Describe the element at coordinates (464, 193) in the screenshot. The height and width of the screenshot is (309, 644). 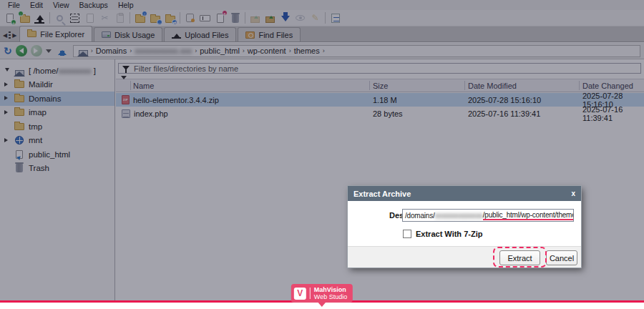
I see `dialog-titlebar: Extract Archive x` at that location.